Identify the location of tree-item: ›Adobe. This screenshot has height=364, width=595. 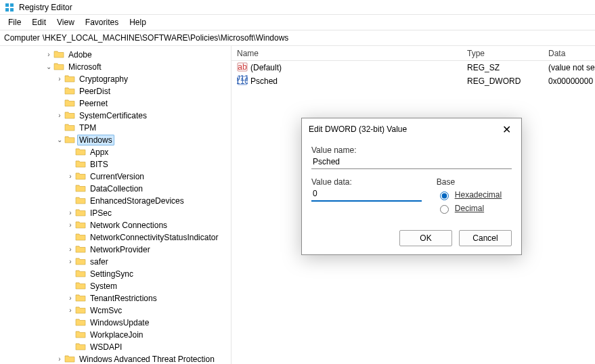
(116, 55).